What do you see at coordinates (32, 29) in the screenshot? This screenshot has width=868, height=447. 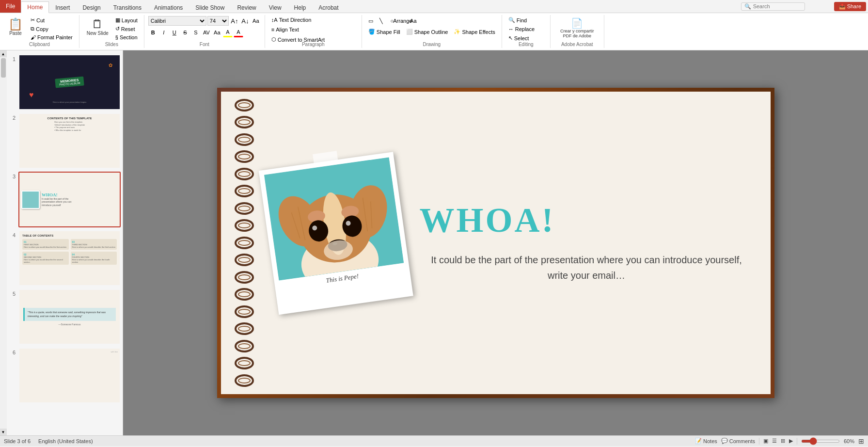 I see `copy-icon: ⧉` at bounding box center [32, 29].